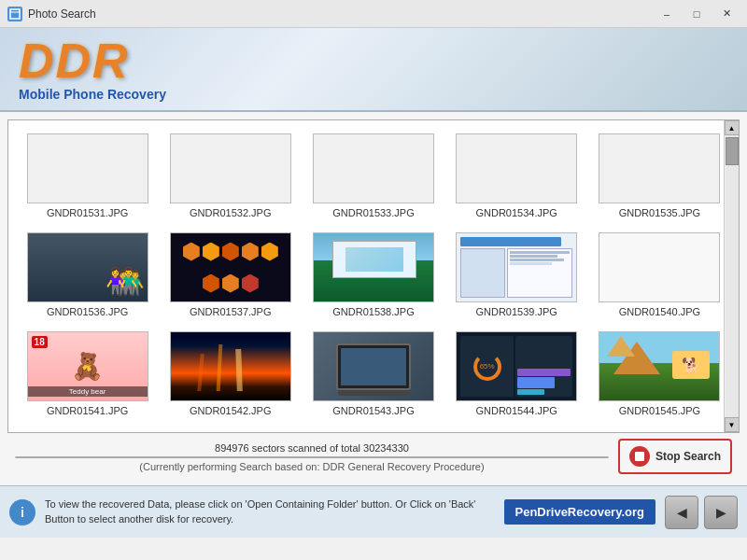  What do you see at coordinates (688, 456) in the screenshot?
I see `stop-button-label: Stop Search` at bounding box center [688, 456].